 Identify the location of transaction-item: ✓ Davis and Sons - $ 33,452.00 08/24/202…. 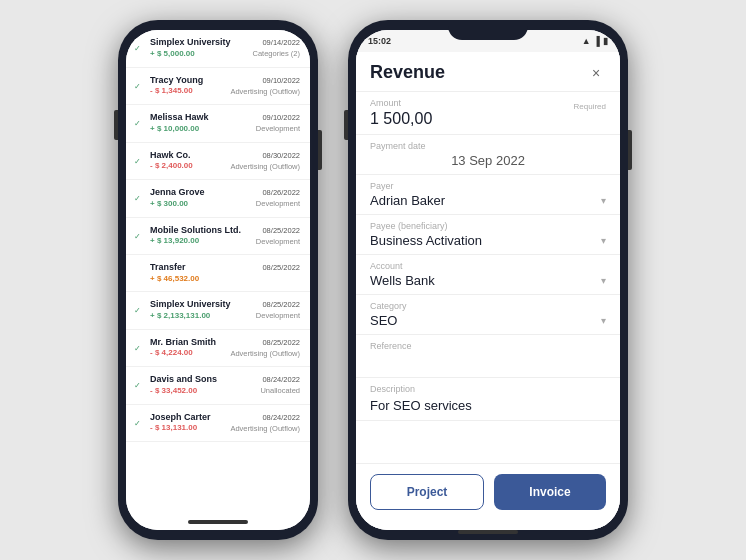
(218, 386).